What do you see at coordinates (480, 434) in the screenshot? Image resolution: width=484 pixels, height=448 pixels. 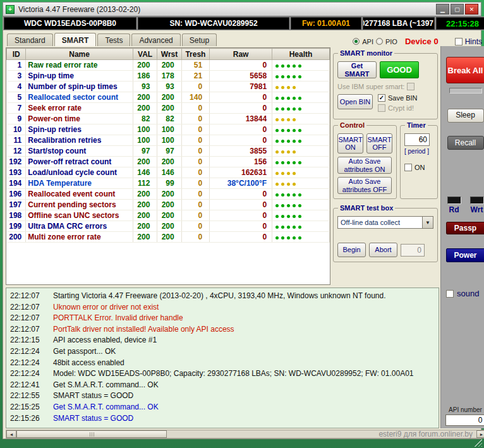 I see `scroll-right-arrow-icon: ►` at bounding box center [480, 434].